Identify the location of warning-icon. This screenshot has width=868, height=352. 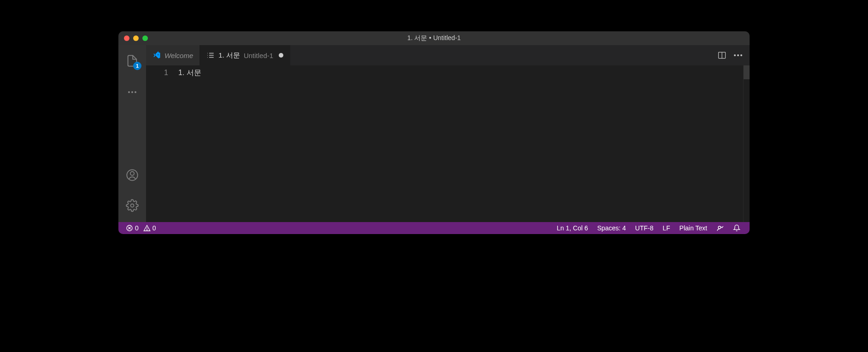
(147, 228).